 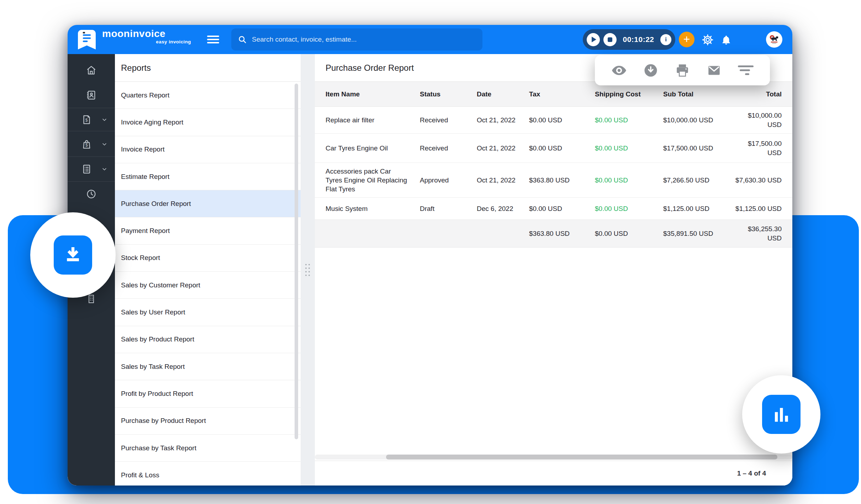 I want to click on search-input, so click(x=364, y=39).